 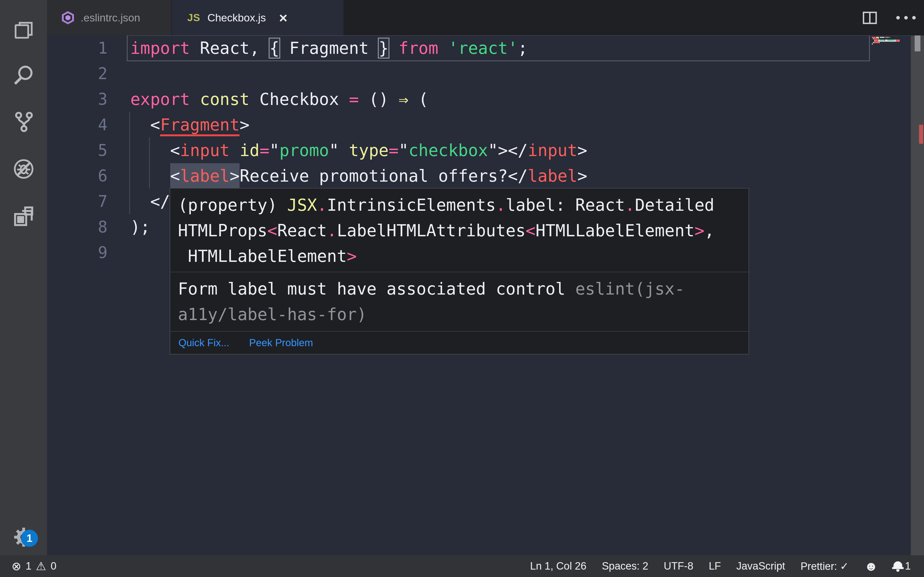 I want to click on code-line: 1import React, { Fragment } from 'react'…, so click(x=458, y=48).